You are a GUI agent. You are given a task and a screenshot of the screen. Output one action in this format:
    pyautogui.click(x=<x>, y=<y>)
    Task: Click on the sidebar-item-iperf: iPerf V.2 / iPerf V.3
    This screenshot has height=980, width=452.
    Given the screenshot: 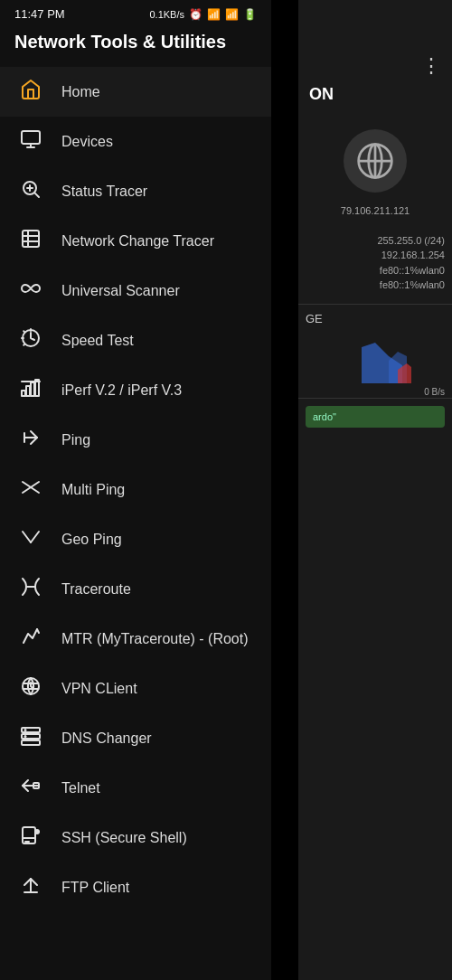 What is the action you would take?
    pyautogui.click(x=136, y=391)
    